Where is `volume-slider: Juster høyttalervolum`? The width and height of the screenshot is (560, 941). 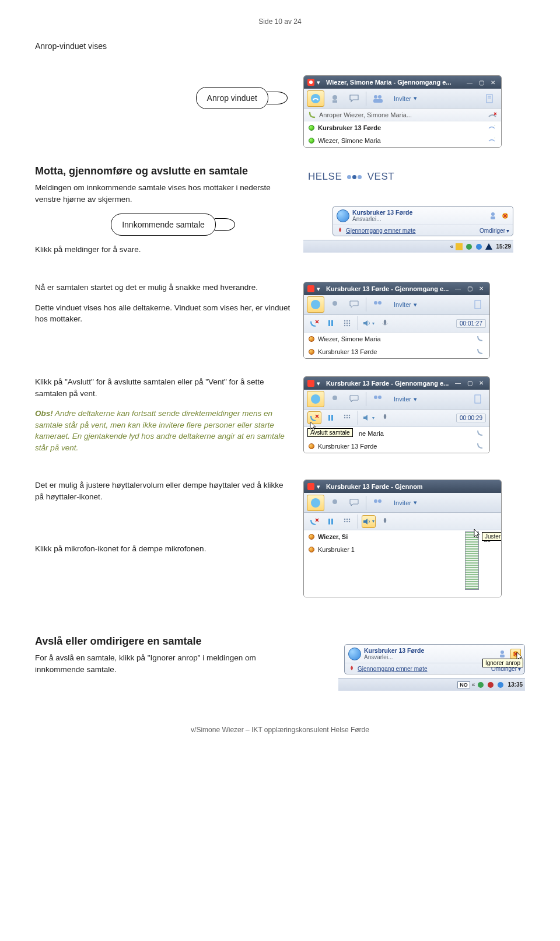
volume-slider: Juster høyttalervolum is located at coordinates (472, 561).